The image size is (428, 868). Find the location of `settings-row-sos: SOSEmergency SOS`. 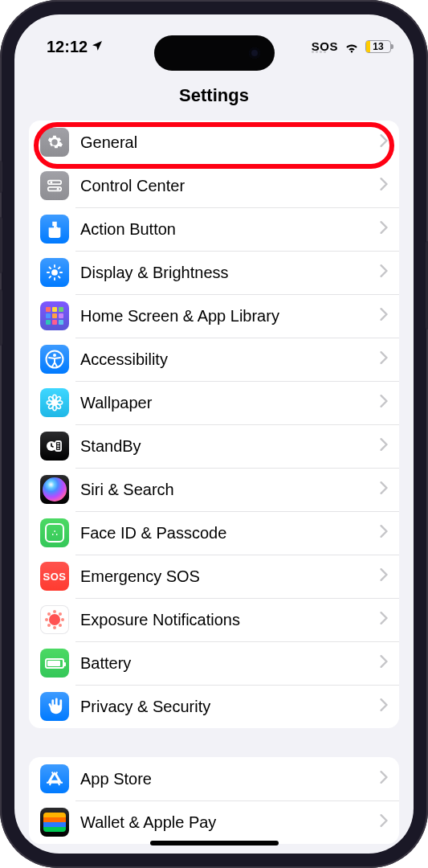

settings-row-sos: SOSEmergency SOS is located at coordinates (214, 576).